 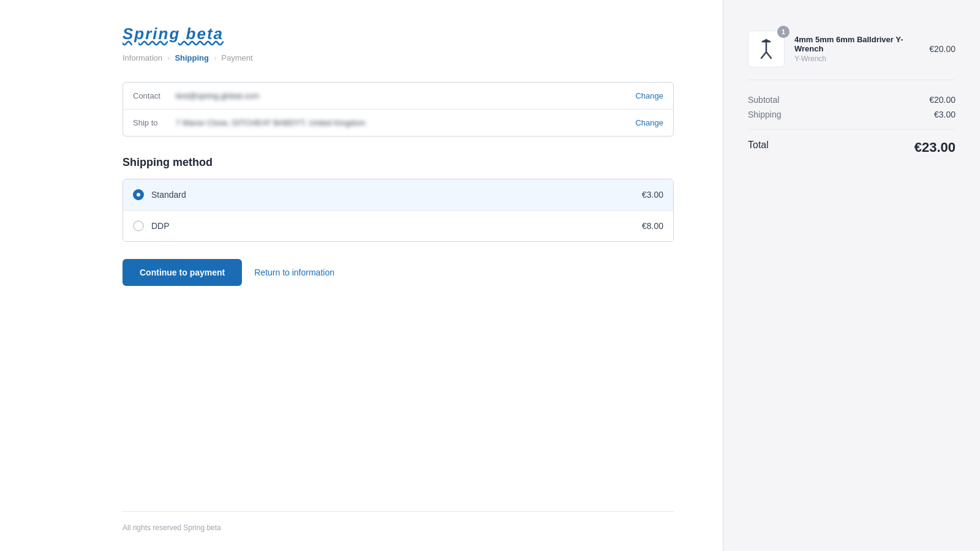 What do you see at coordinates (763, 100) in the screenshot?
I see `subtotal-label: Subtotal` at bounding box center [763, 100].